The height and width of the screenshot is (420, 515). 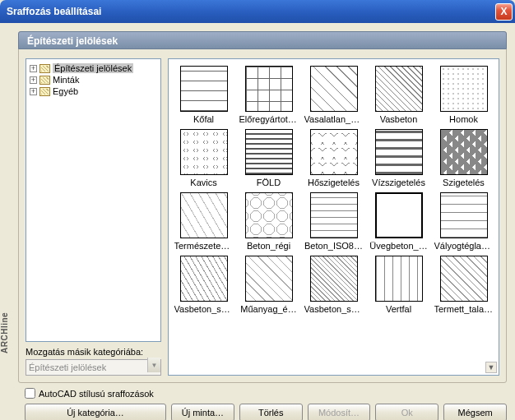 I want to click on modify-button: Módosít…, so click(x=339, y=412).